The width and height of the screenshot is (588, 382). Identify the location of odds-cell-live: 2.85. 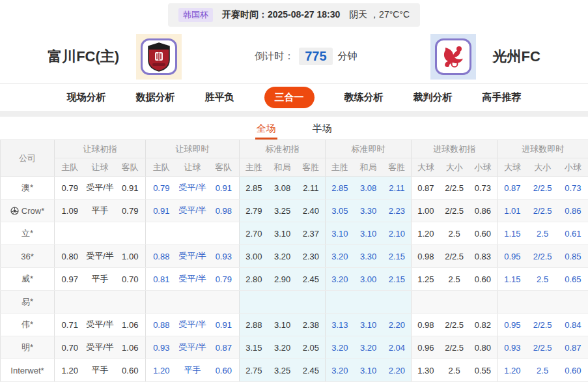
(340, 188).